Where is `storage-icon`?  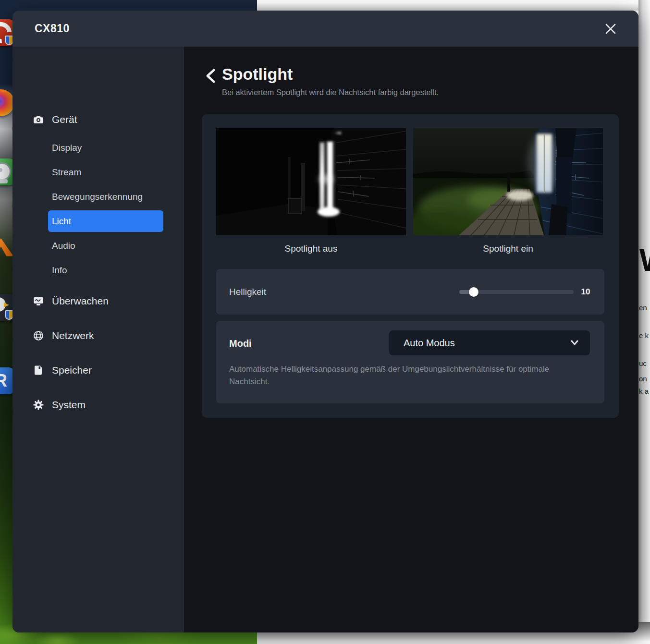
storage-icon is located at coordinates (38, 370).